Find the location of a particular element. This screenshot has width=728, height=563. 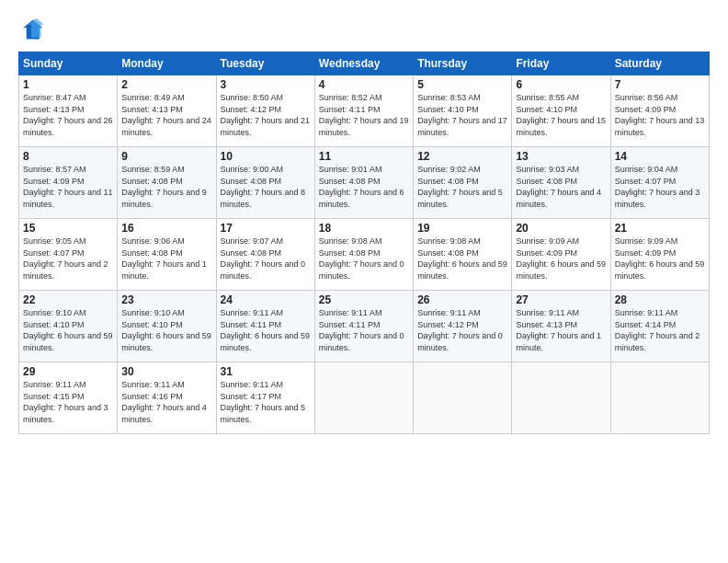

table-row: 8 Sunrise: 8:57 AMSunset: 4:09 PMDayligh… is located at coordinates (68, 183).